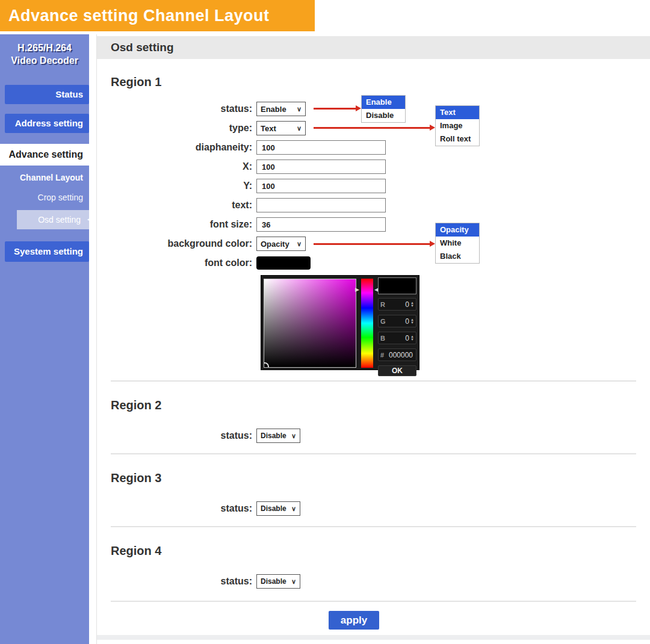 This screenshot has width=650, height=644. What do you see at coordinates (400, 305) in the screenshot?
I see `red-channel-value: 0` at bounding box center [400, 305].